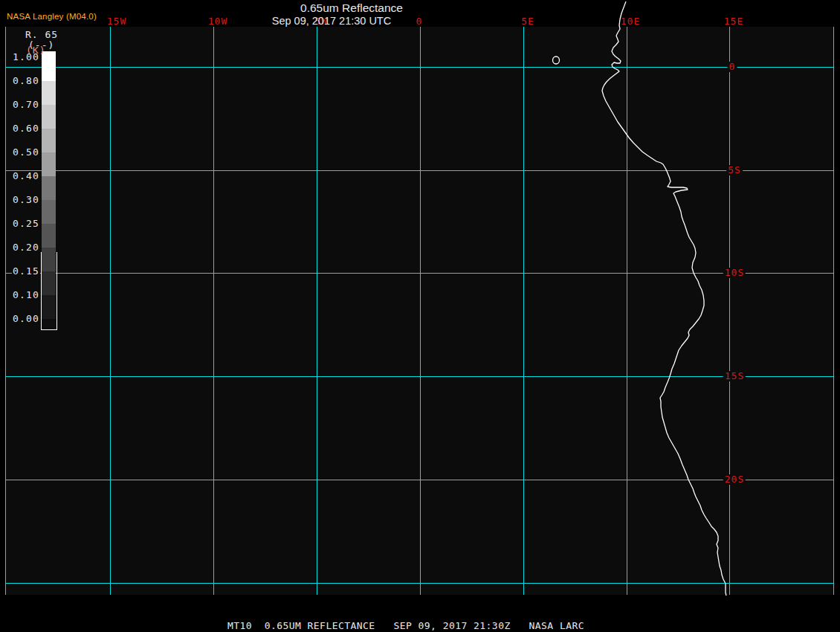 The image size is (840, 632). I want to click on colorbar-tick: 0.10, so click(23, 295).